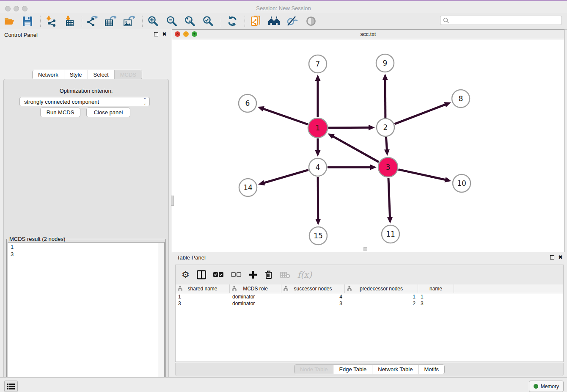 The width and height of the screenshot is (567, 392). Describe the element at coordinates (256, 21) in the screenshot. I see `clone-network-icon` at that location.